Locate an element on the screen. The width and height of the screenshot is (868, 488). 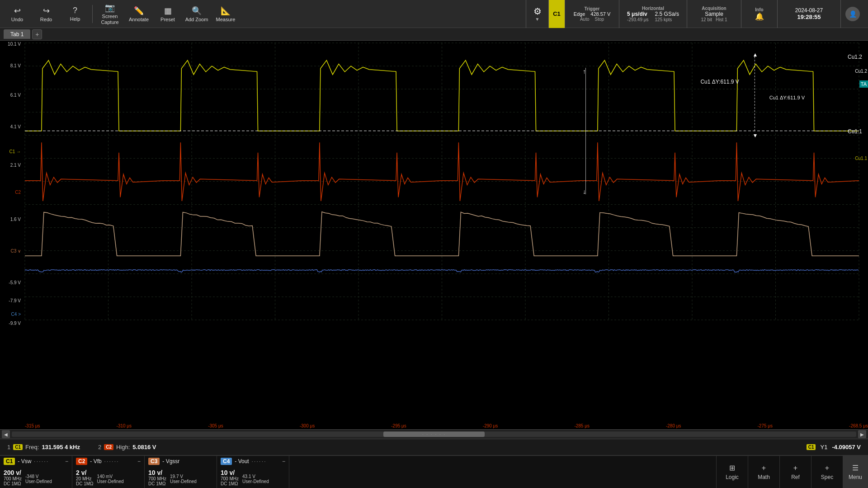
cursor-delta-label: Cu1 ΔY:611.9 V is located at coordinates (787, 98).